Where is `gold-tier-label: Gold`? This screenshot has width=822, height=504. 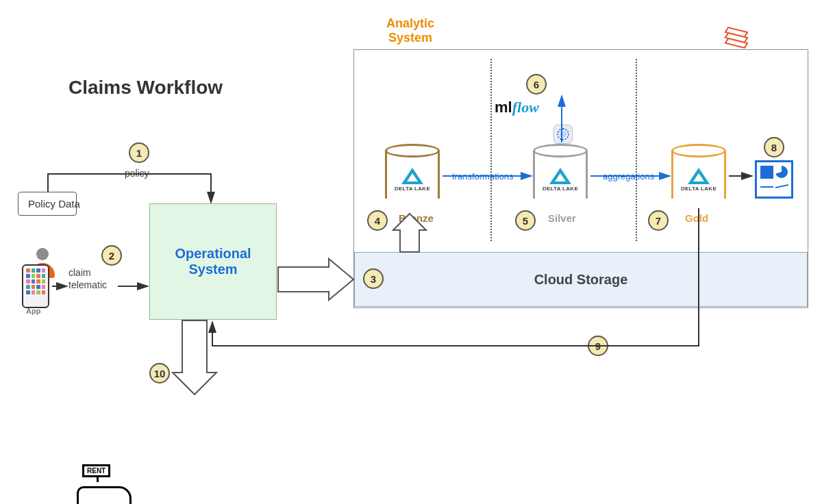
gold-tier-label: Gold is located at coordinates (697, 218).